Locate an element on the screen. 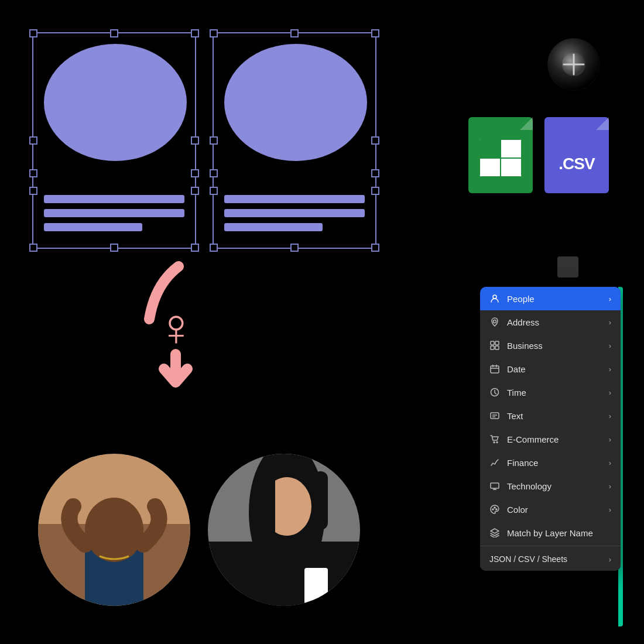 This screenshot has height=644, width=644. menu-item-left: Address is located at coordinates (514, 322).